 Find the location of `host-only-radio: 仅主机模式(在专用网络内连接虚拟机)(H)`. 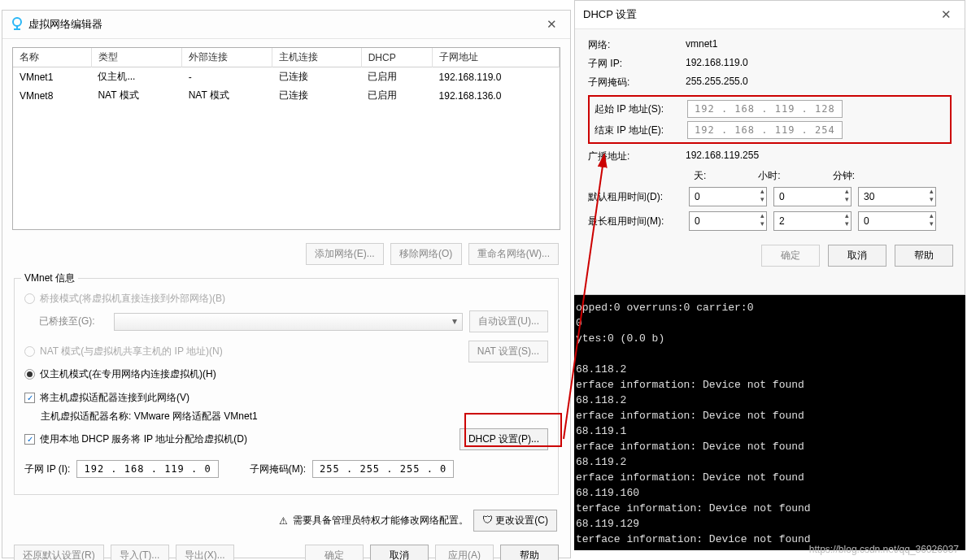

host-only-radio: 仅主机模式(在专用网络内连接虚拟机)(H) is located at coordinates (286, 374).